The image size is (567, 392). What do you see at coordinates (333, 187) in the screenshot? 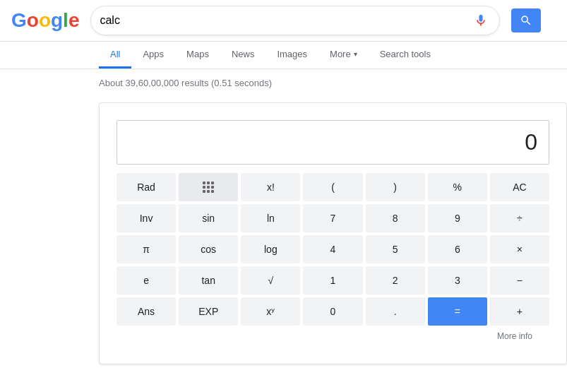
I see `btn-open-paren: (` at bounding box center [333, 187].